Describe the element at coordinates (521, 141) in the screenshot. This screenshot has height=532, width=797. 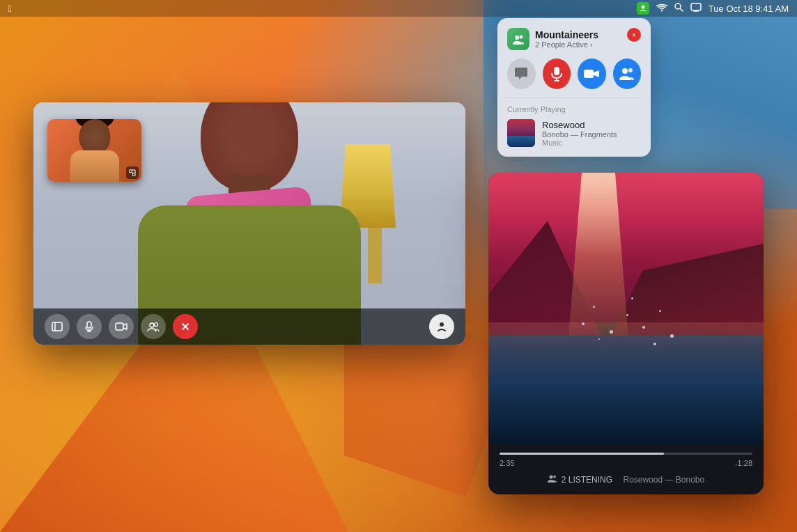
I see `thumb-water` at that location.